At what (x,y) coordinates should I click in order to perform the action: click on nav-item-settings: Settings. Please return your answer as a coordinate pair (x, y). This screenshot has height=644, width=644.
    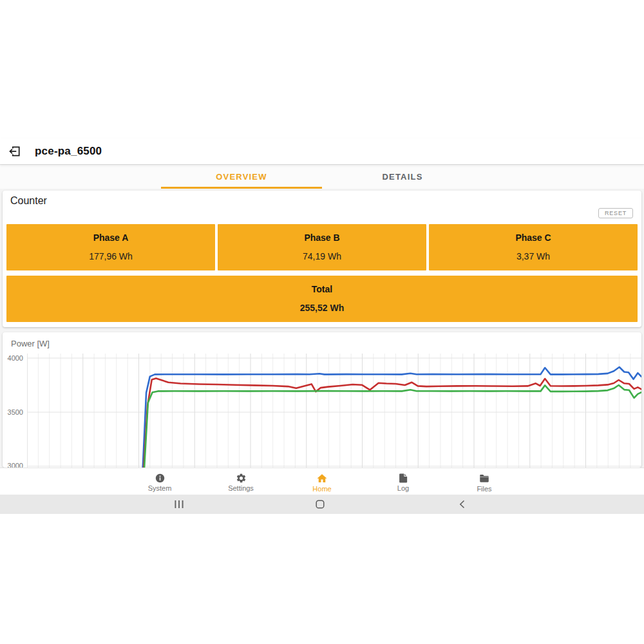
    Looking at the image, I should click on (241, 482).